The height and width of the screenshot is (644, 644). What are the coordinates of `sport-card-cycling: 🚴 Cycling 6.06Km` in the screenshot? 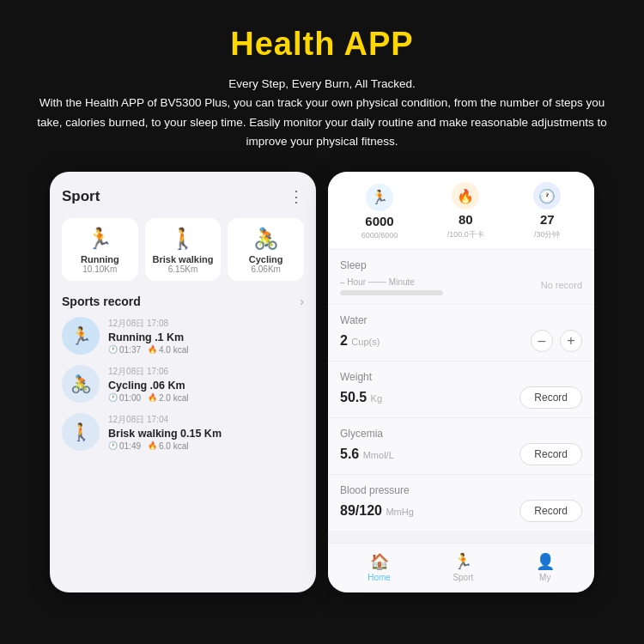 It's located at (266, 249).